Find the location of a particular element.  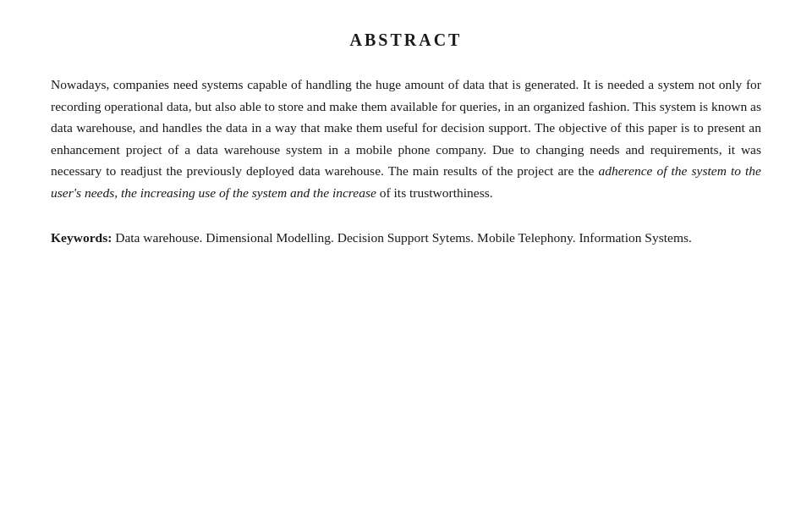

abstract-title: ABSTRACT is located at coordinates (406, 41).